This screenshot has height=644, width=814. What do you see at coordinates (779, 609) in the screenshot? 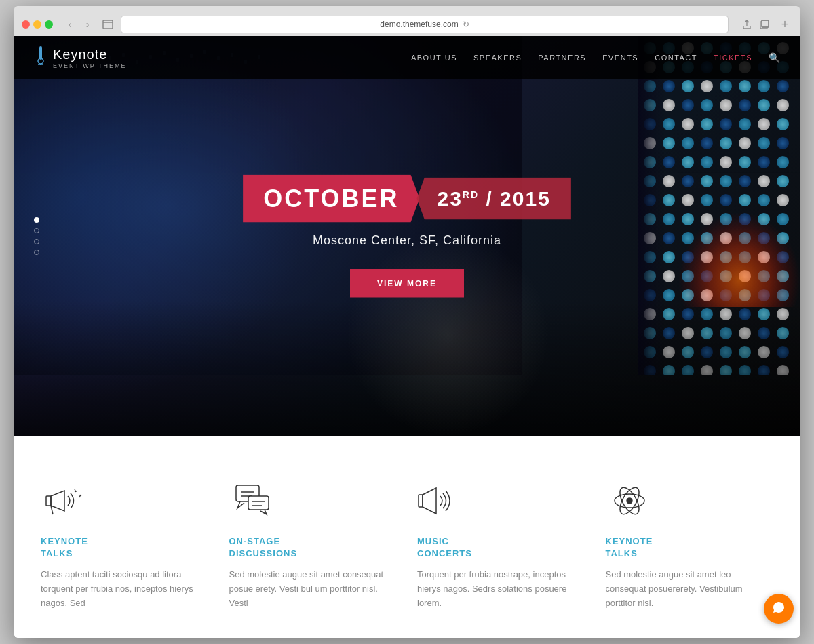
I see `chat-bubble-button` at bounding box center [779, 609].